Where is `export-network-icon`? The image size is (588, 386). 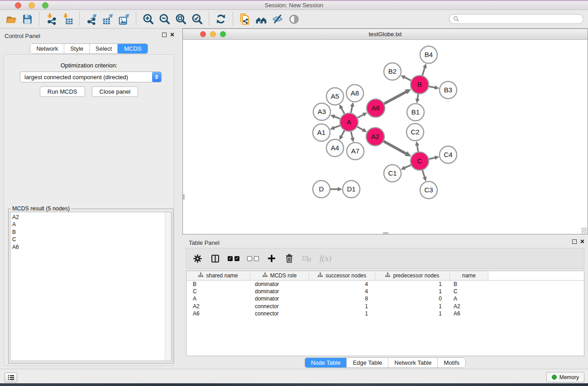
export-network-icon is located at coordinates (91, 19).